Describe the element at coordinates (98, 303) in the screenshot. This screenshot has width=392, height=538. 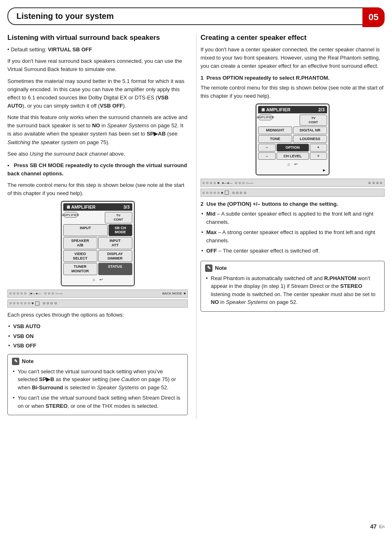
I see `display-strip-bottom-left: ⊙ ⊙ ⊙ ⊙` at that location.